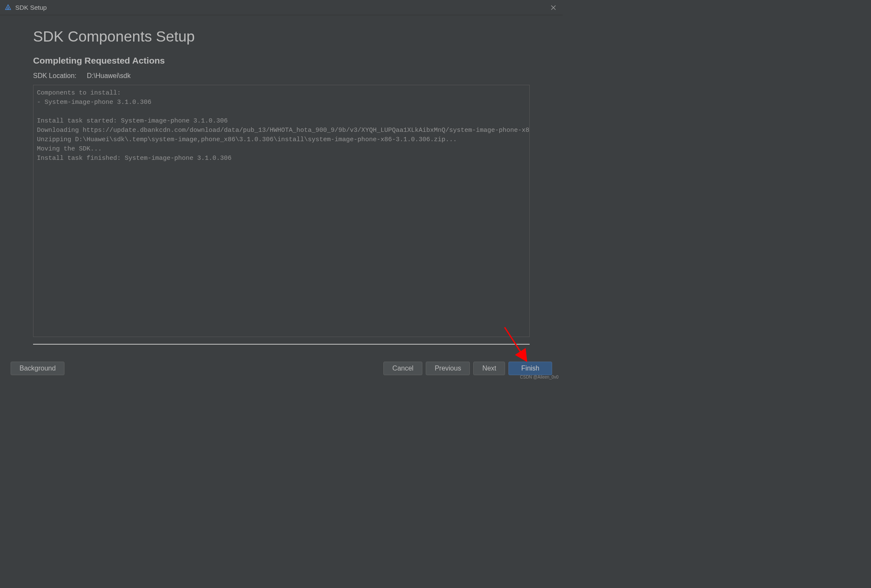 The height and width of the screenshot is (588, 871). What do you see at coordinates (489, 368) in the screenshot?
I see `next-button: Next` at bounding box center [489, 368].